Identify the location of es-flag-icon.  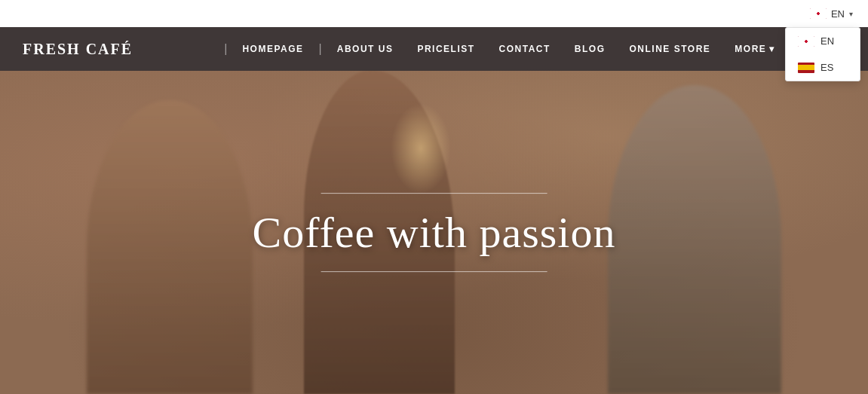
(806, 68).